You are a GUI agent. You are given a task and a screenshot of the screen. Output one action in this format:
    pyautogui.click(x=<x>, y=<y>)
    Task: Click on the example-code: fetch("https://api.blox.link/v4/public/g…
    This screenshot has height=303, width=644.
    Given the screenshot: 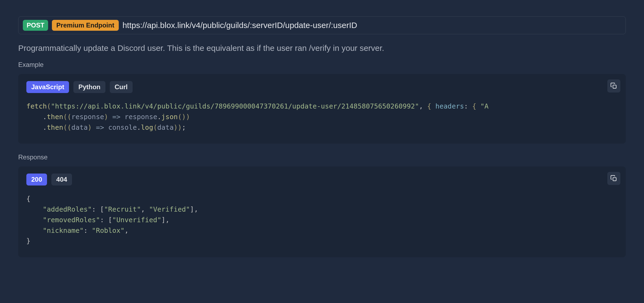 What is the action you would take?
    pyautogui.click(x=322, y=117)
    